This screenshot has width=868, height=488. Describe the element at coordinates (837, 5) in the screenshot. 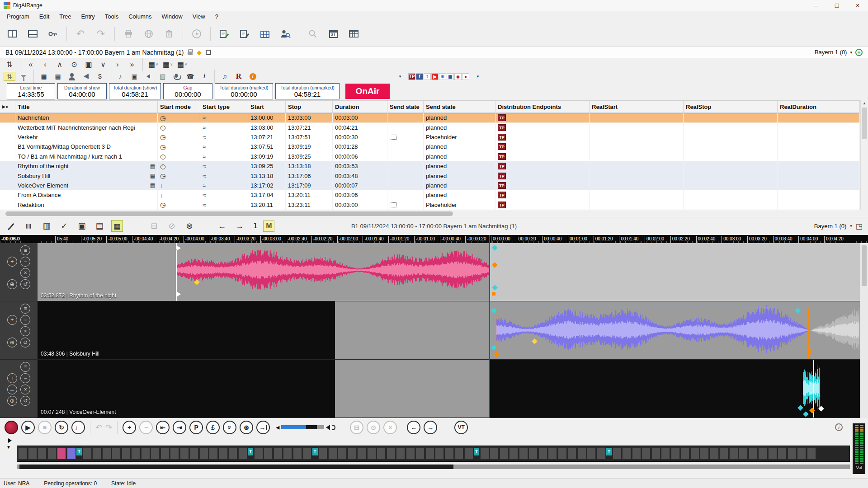

I see `maximize-button: □` at that location.